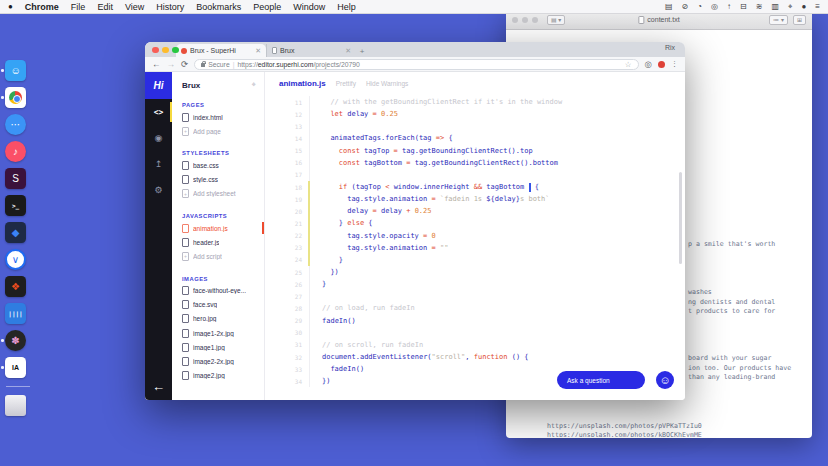  I want to click on file-item: base.css, so click(223, 165).